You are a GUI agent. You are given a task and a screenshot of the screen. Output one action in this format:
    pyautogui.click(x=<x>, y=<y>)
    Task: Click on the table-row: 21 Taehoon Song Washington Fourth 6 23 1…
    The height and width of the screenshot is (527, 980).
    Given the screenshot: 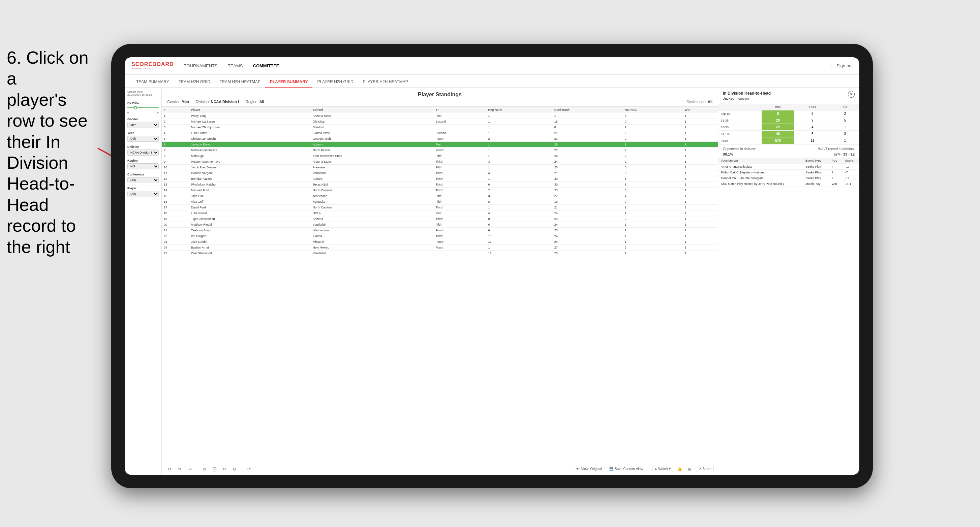 What is the action you would take?
    pyautogui.click(x=440, y=230)
    